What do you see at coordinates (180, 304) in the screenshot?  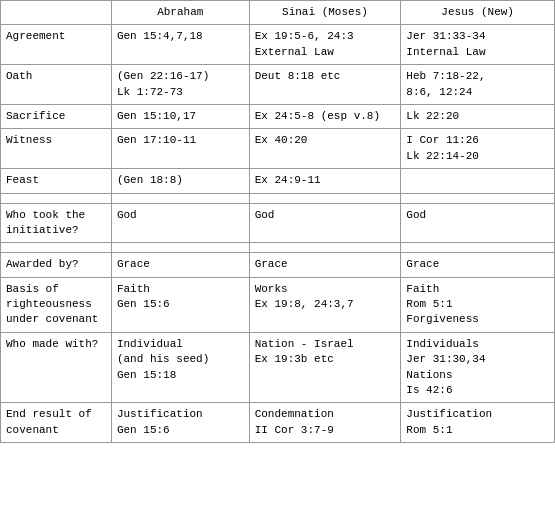 I see `cell-abraham: Faith Gen 15:6` at bounding box center [180, 304].